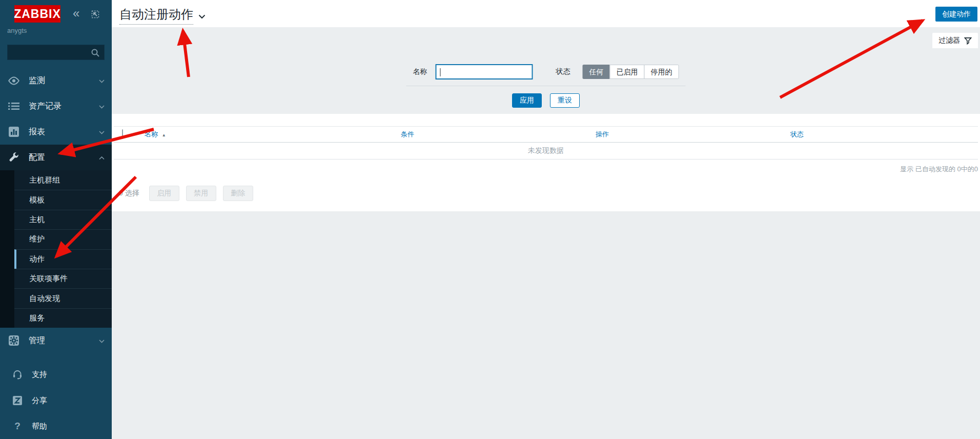 The height and width of the screenshot is (439, 980). What do you see at coordinates (631, 72) in the screenshot?
I see `status-segmented-control: 任何 已启用 停用的` at bounding box center [631, 72].